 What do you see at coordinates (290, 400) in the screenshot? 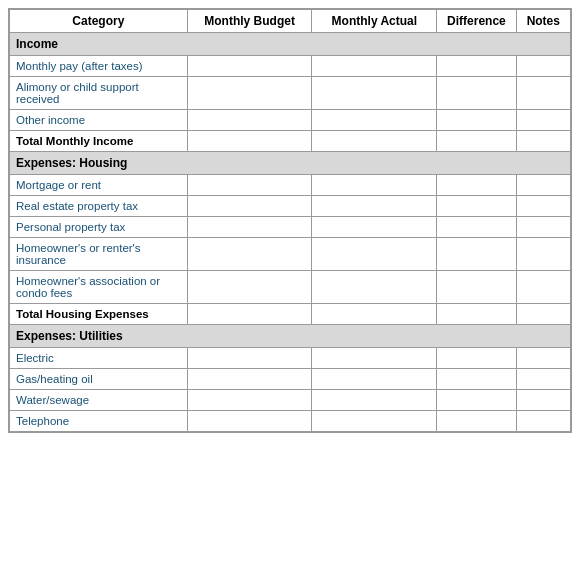
I see `data-row: Water/sewage` at bounding box center [290, 400].